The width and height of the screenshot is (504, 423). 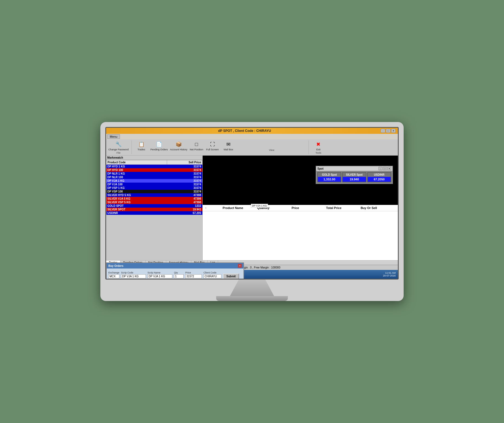 What do you see at coordinates (154, 170) in the screenshot?
I see `table-row: DP HYD 10031574` at bounding box center [154, 170].